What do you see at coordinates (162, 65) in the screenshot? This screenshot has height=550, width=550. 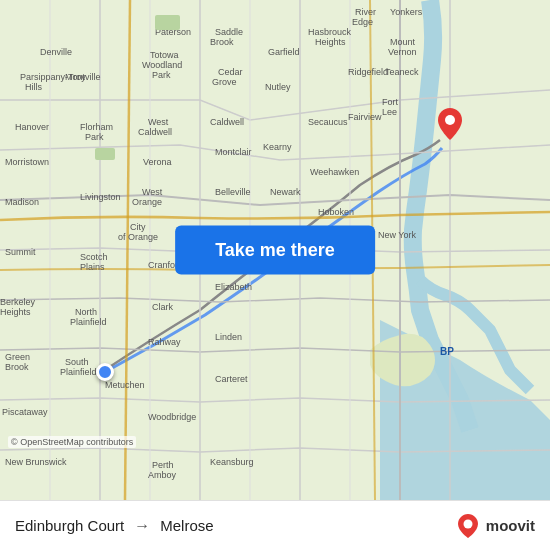 I see `svg-text: Woodland` at bounding box center [162, 65].